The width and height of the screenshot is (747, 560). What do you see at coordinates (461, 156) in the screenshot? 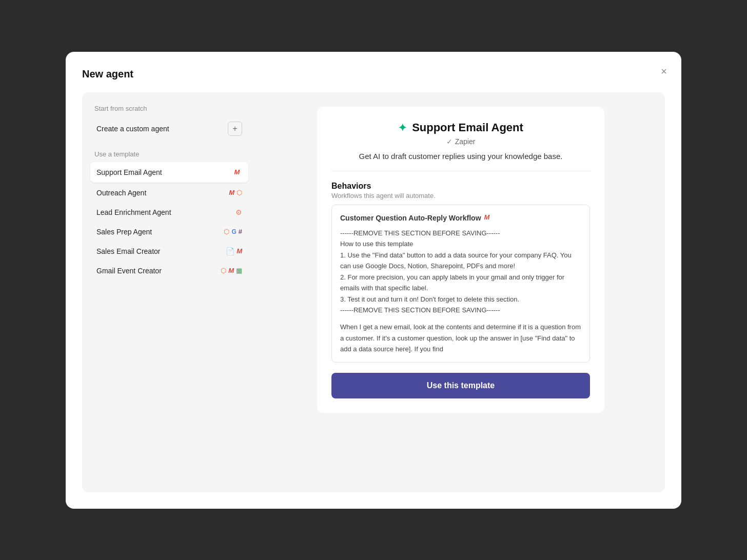
I see `template-description: Get AI to draft customer replies using y…` at bounding box center [461, 156].